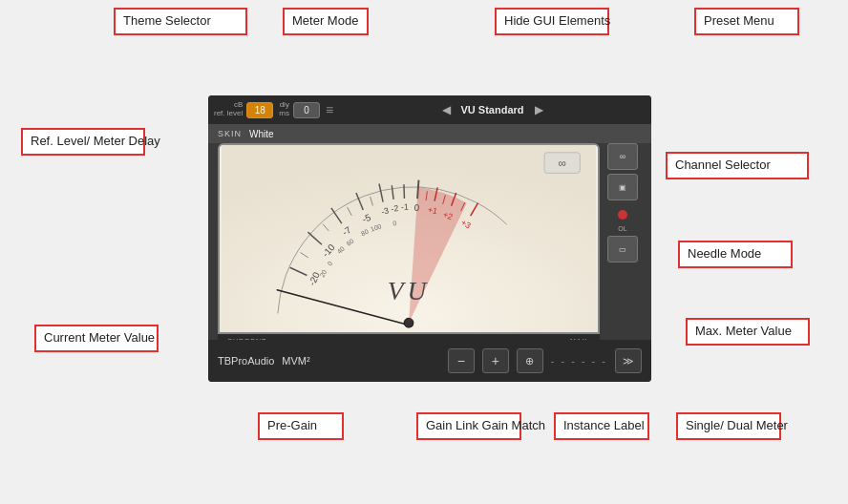 The height and width of the screenshot is (504, 848). Describe the element at coordinates (409, 291) in the screenshot. I see `vu-text: VU` at that location.